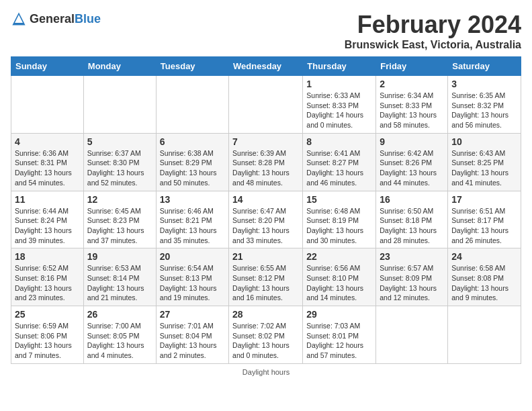 The width and height of the screenshot is (532, 411). What do you see at coordinates (266, 220) in the screenshot?
I see `week-row-3: 11Sunrise: 6:44 AM Sunset: 8:24 PM Dayli…` at bounding box center [266, 220].